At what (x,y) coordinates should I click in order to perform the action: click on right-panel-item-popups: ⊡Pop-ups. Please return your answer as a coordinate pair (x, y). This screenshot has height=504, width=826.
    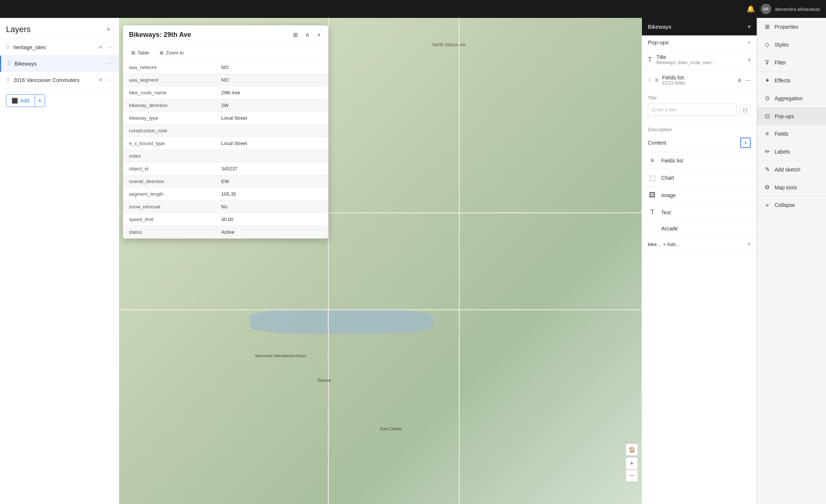
    Looking at the image, I should click on (792, 116).